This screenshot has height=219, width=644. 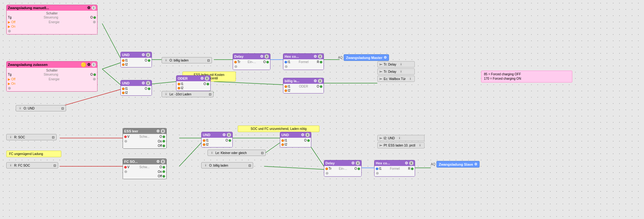 What do you see at coordinates (136, 65) in the screenshot?
I see `node-row: I2` at bounding box center [136, 65].